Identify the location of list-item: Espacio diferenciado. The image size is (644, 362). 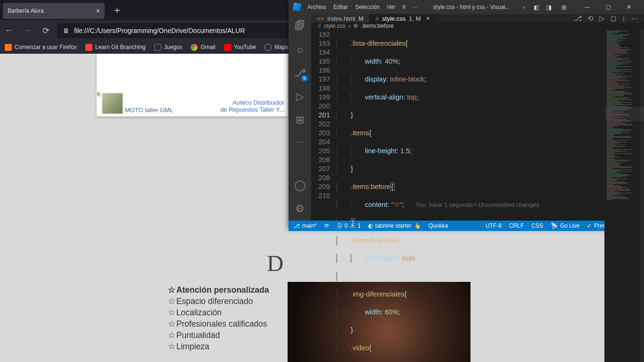
(218, 302).